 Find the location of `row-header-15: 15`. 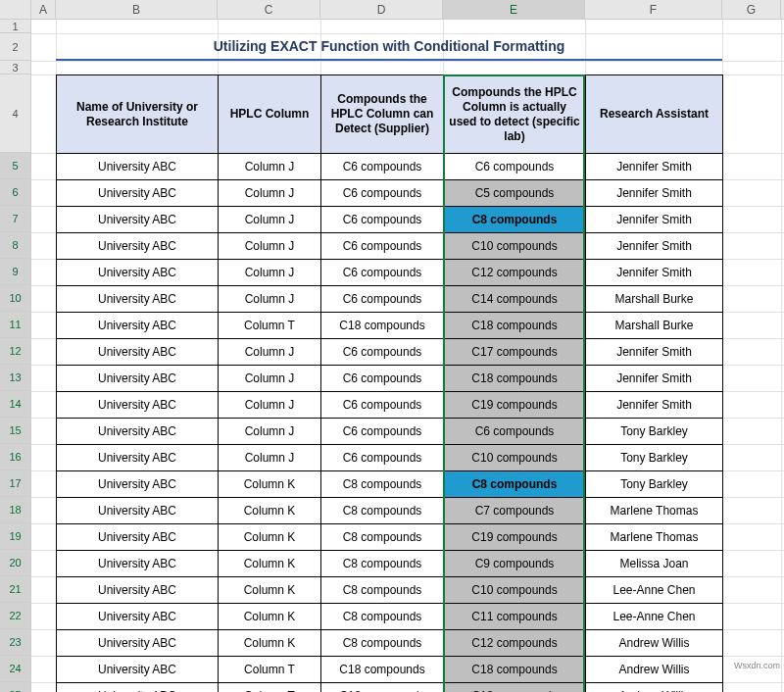

row-header-15: 15 is located at coordinates (16, 431).